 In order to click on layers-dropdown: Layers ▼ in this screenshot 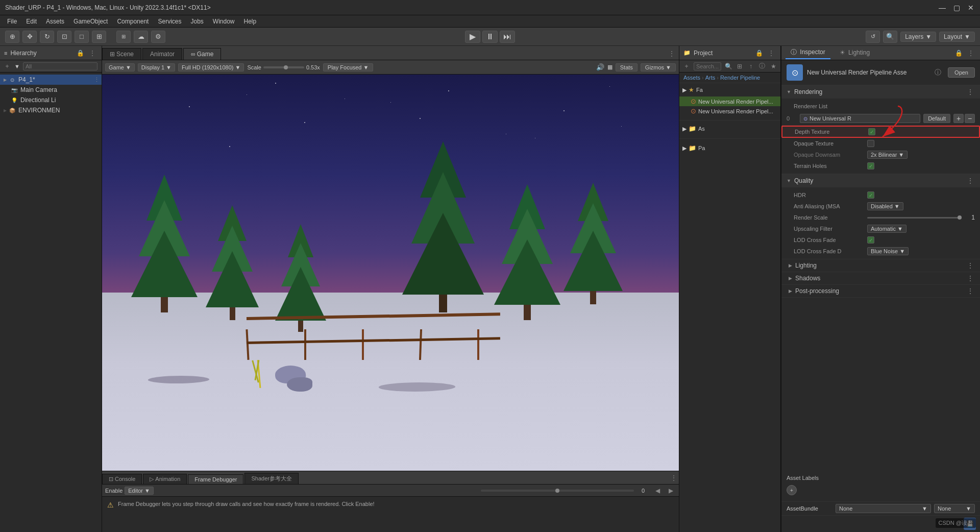, I will do `click(918, 37)`.